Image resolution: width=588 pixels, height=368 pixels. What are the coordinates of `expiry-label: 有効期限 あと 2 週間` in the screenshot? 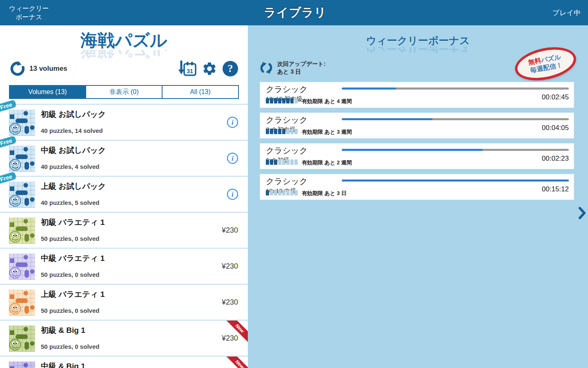 It's located at (327, 163).